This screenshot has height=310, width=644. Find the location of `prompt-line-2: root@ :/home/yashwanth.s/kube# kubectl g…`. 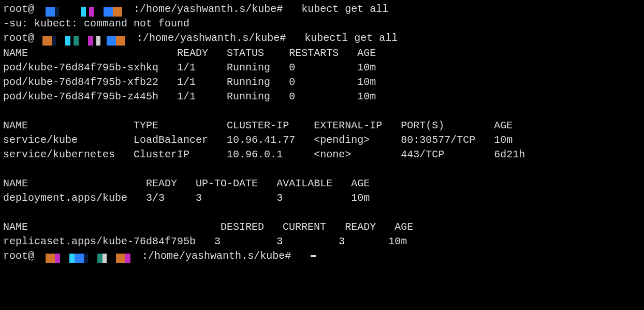

prompt-line-2: root@ :/home/yashwanth.s/kube# kubectl g… is located at coordinates (322, 38).